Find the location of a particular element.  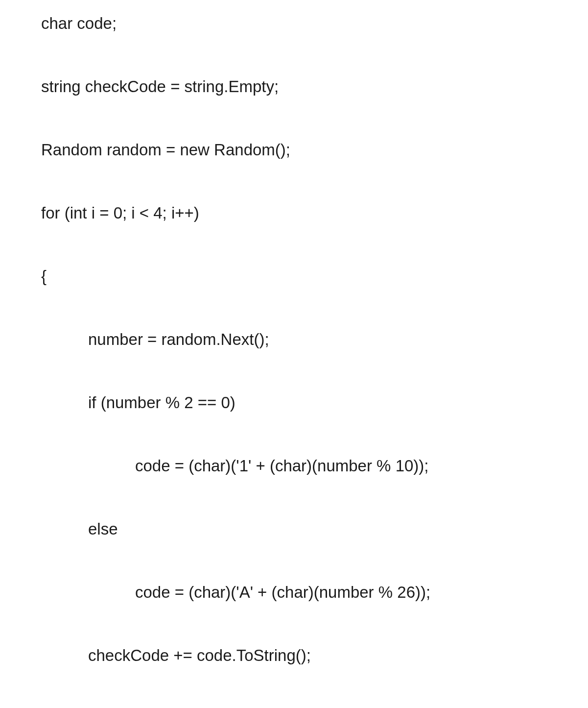

code-line: for (int i = 0; i < 4; i++) is located at coordinates (294, 213).